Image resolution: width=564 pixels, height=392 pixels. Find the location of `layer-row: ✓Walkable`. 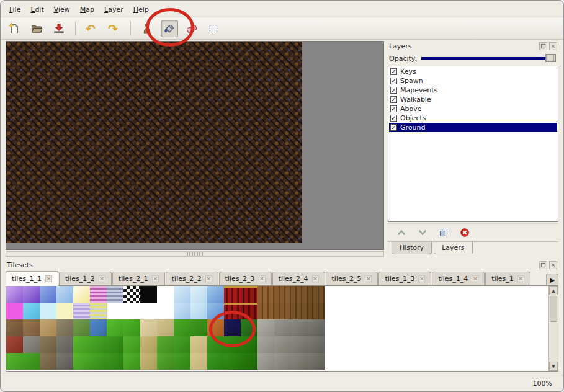

layer-row: ✓Walkable is located at coordinates (473, 99).